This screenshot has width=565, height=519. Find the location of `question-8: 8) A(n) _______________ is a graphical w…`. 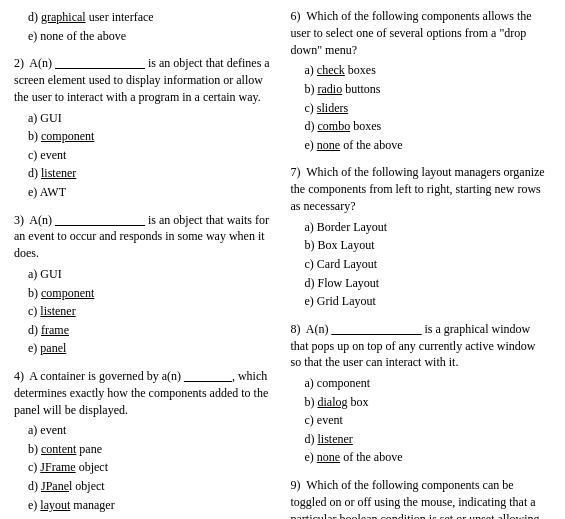

question-8: 8) A(n) _______________ is a graphical w… is located at coordinates (420, 394).